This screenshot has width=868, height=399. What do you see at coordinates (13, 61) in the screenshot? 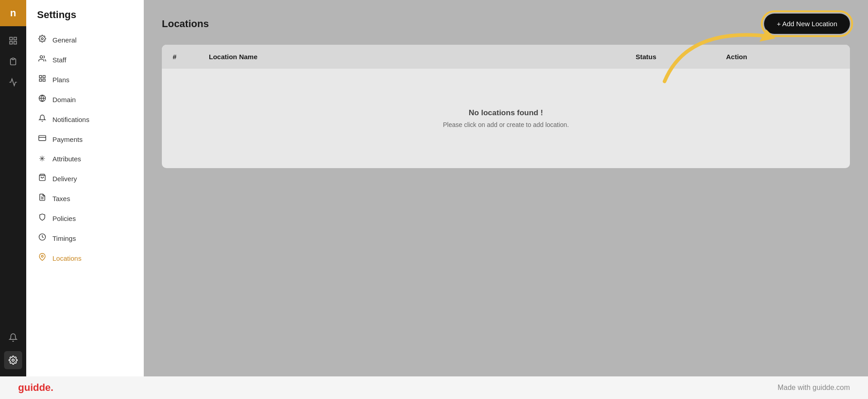
I see `rail-orders-icon` at bounding box center [13, 61].